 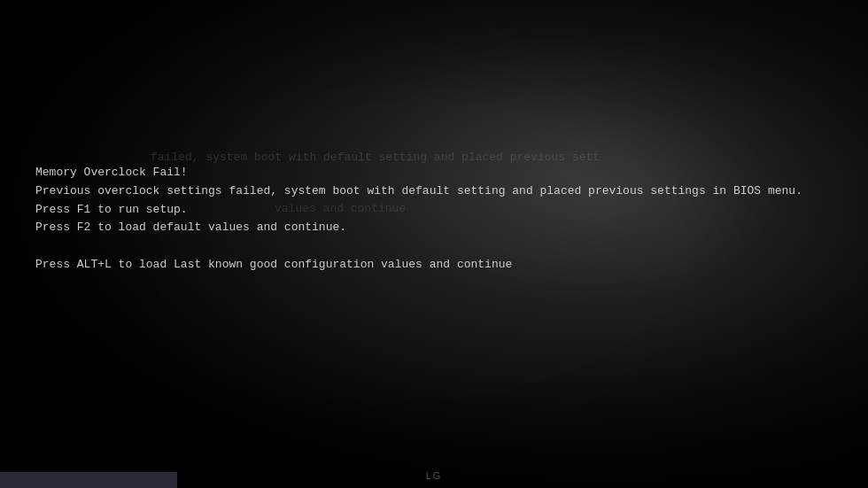 I want to click on bios-line-4: Press F2 to load default values and cont…, so click(x=419, y=229).